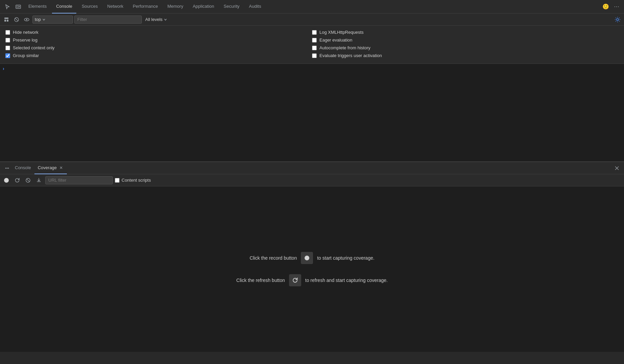  I want to click on tab-console: Console, so click(64, 7).